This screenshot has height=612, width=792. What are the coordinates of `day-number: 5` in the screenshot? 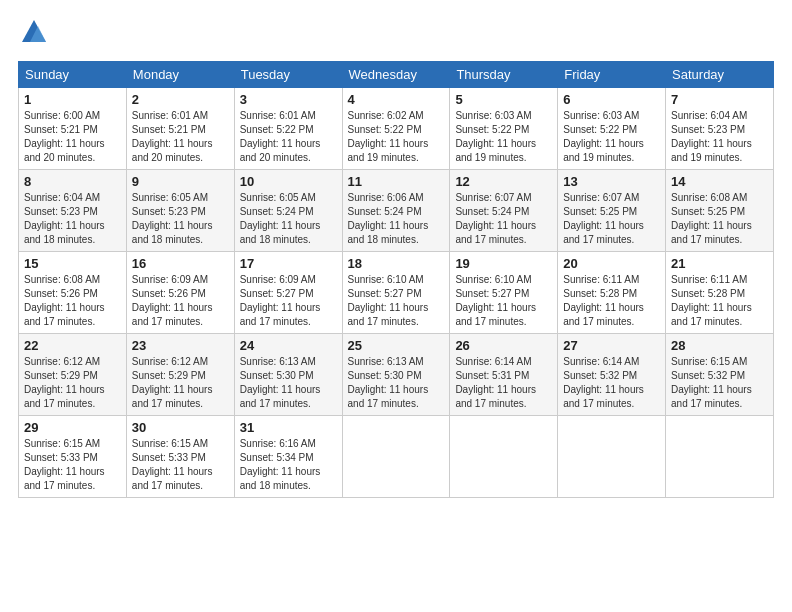 It's located at (504, 100).